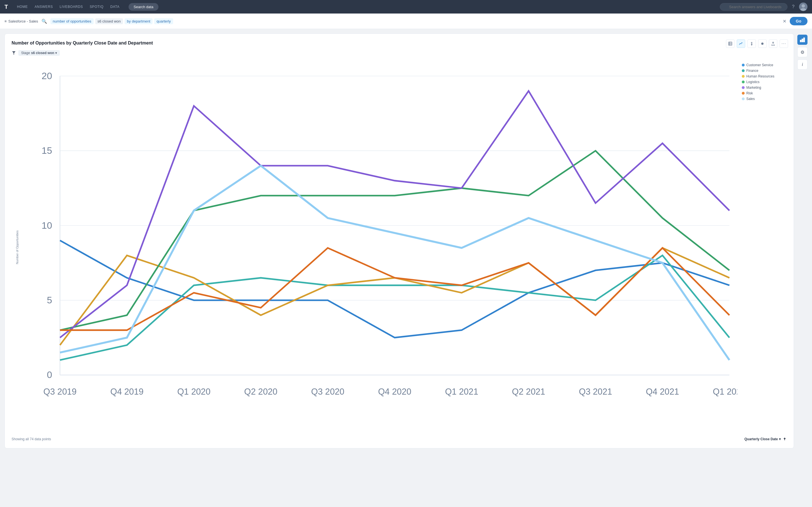 The height and width of the screenshot is (507, 812). I want to click on dot-button, so click(762, 44).